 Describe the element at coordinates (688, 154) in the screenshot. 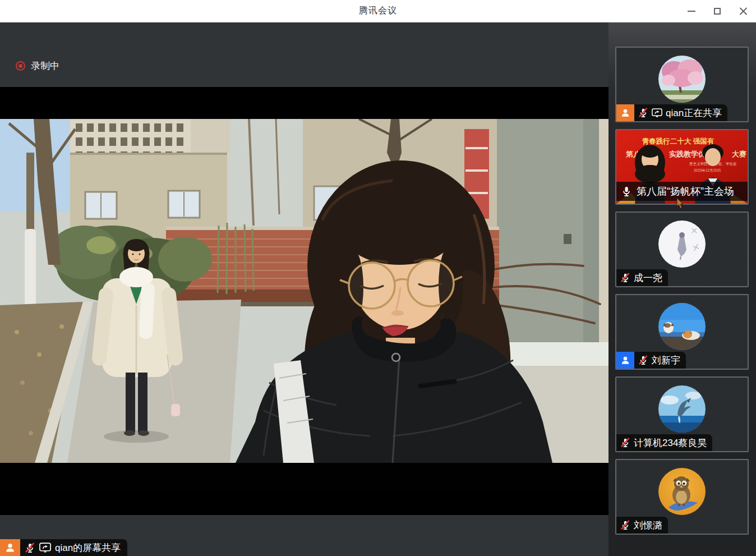

I see `svg-text: 实践教学优` at that location.